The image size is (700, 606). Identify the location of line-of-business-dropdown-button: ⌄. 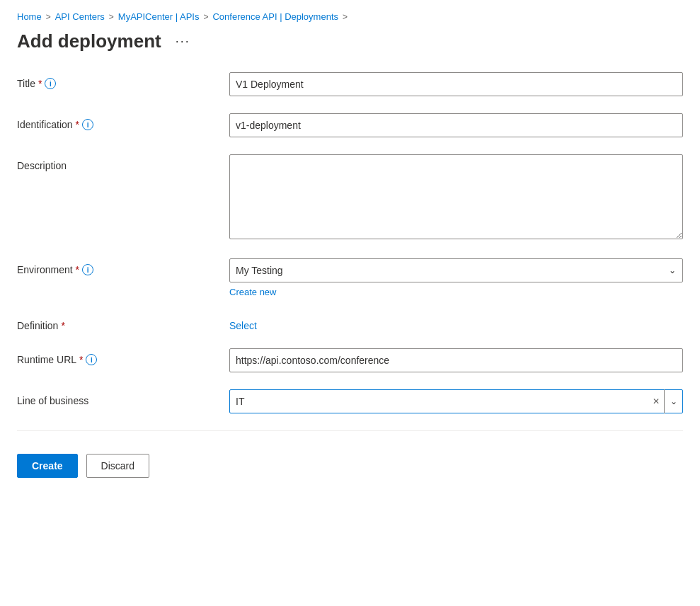
(674, 401).